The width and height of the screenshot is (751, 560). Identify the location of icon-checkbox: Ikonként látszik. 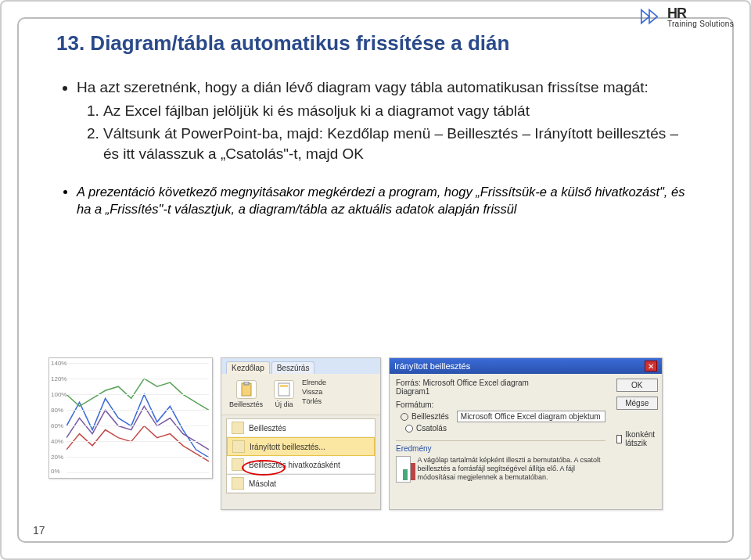
(637, 439).